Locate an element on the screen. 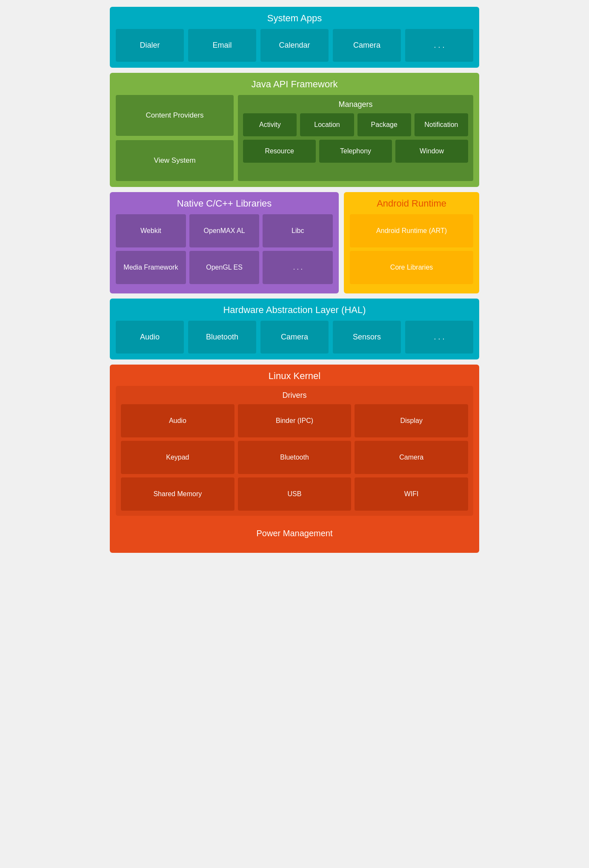 The image size is (589, 868). android-runtime-layer: Android Runtime Android Runtime (ART) Co… is located at coordinates (412, 243).